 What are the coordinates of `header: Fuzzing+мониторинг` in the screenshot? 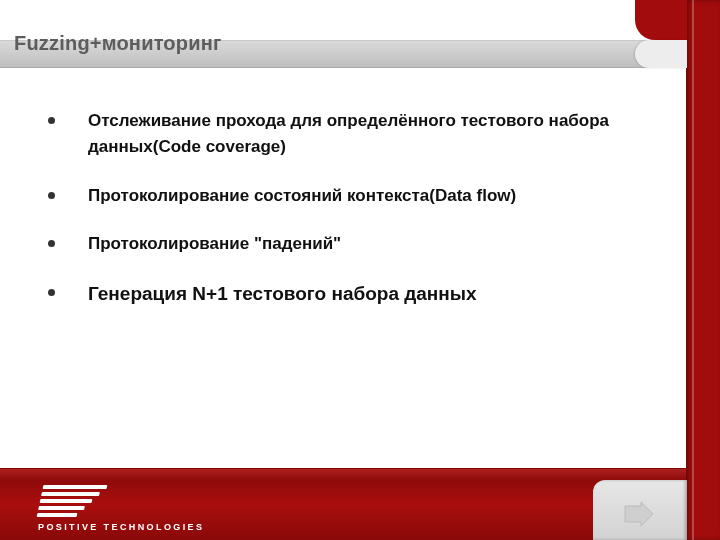 It's located at (343, 35).